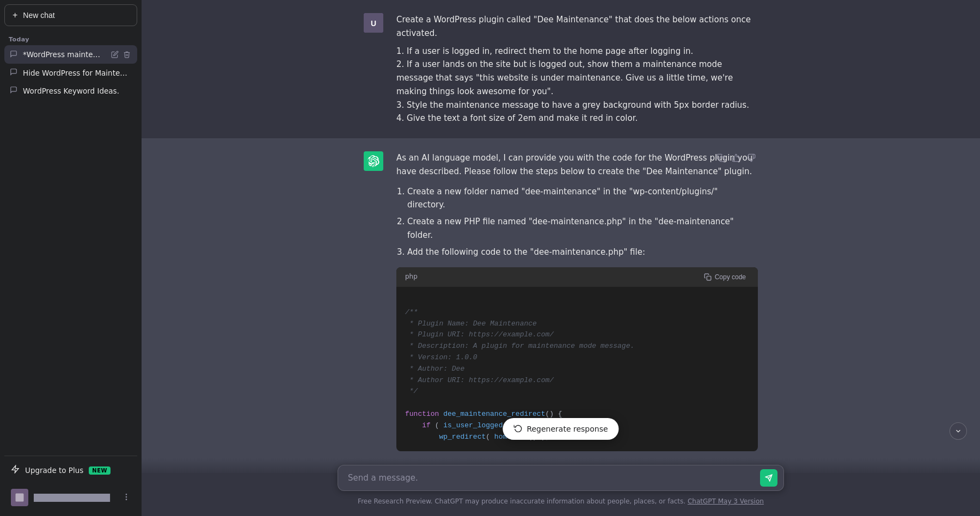  I want to click on ai-step-1: Create a new folder named "dee-maintenan…, so click(583, 199).